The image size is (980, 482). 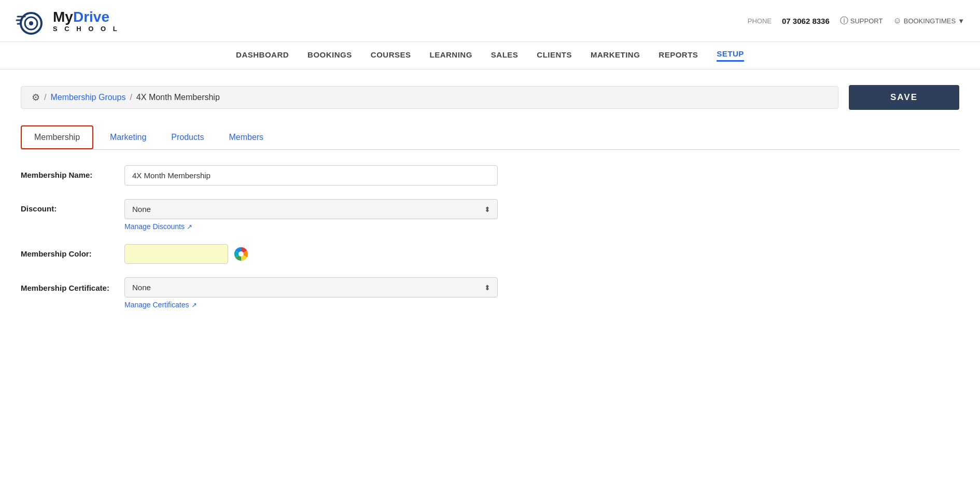 I want to click on certificate-select-wrapper: None, so click(x=311, y=287).